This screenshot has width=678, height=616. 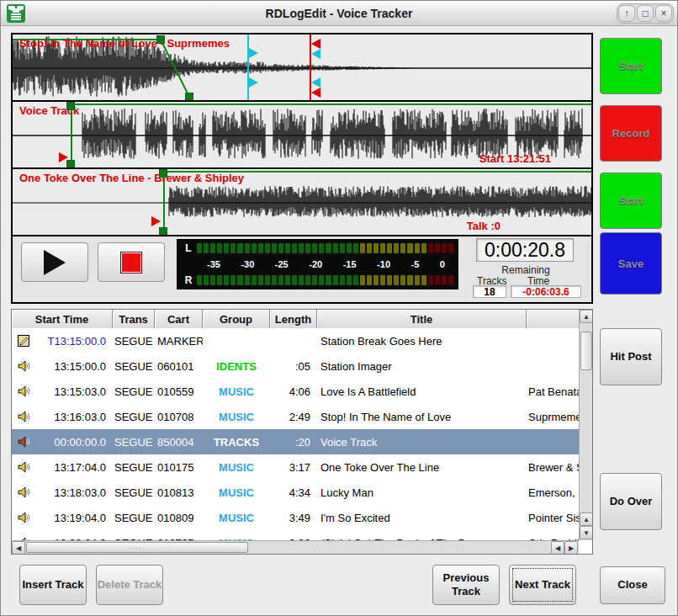 What do you see at coordinates (302, 68) in the screenshot?
I see `waveform-track-1: Stop! In The Name of Love - Suprmemes` at bounding box center [302, 68].